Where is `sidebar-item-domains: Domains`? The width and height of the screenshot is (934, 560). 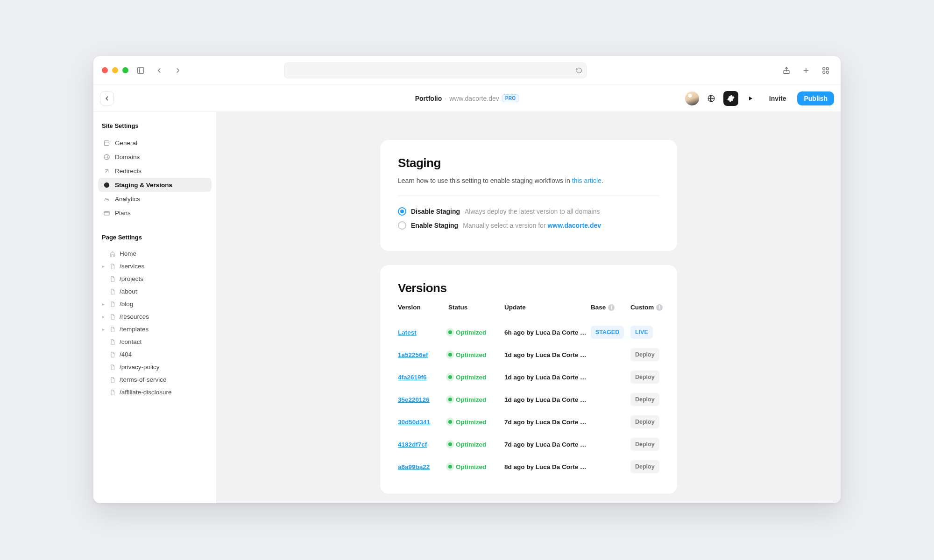
sidebar-item-domains: Domains is located at coordinates (155, 157).